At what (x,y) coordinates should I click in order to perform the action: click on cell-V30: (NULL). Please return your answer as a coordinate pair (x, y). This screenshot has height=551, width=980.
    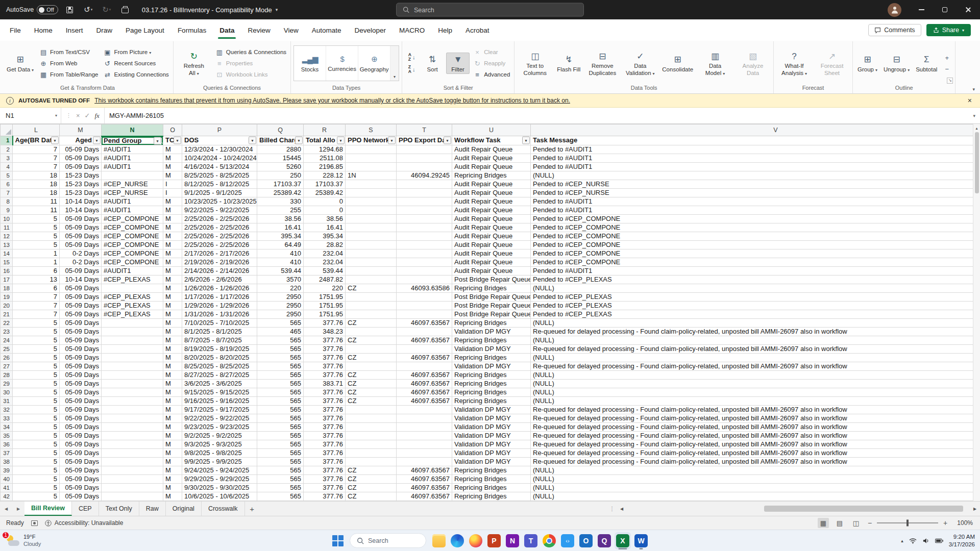
    Looking at the image, I should click on (752, 392).